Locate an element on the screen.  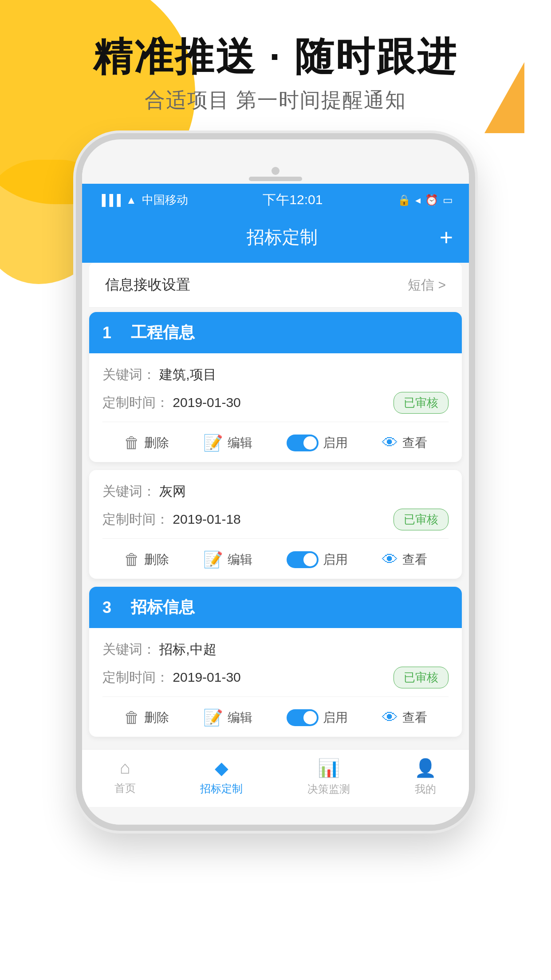
card-3-divider is located at coordinates (276, 697).